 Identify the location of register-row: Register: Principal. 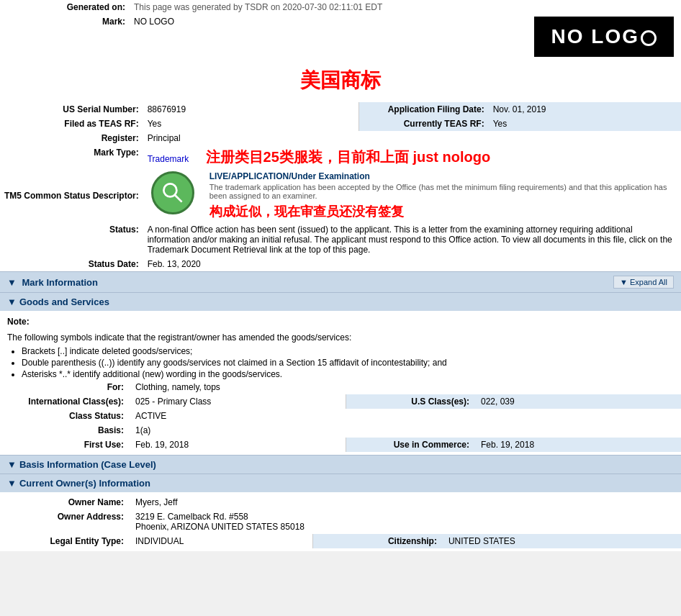
(340, 138).